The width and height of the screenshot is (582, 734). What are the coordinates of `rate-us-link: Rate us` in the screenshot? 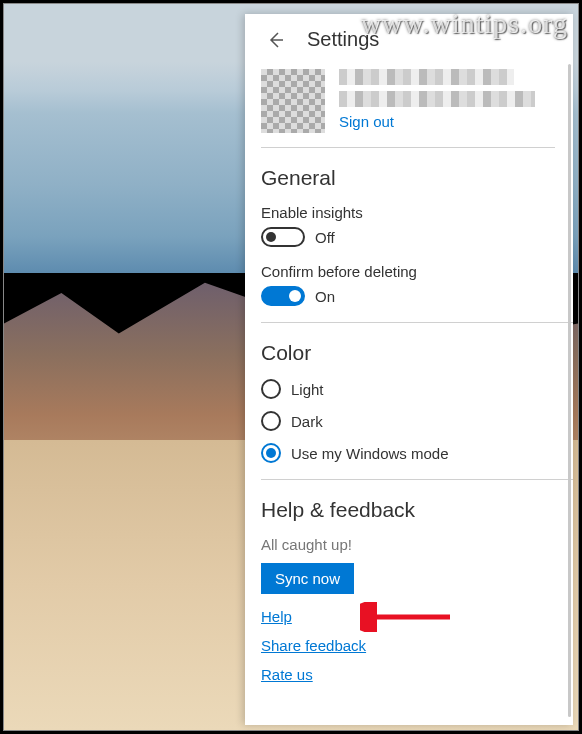 It's located at (408, 674).